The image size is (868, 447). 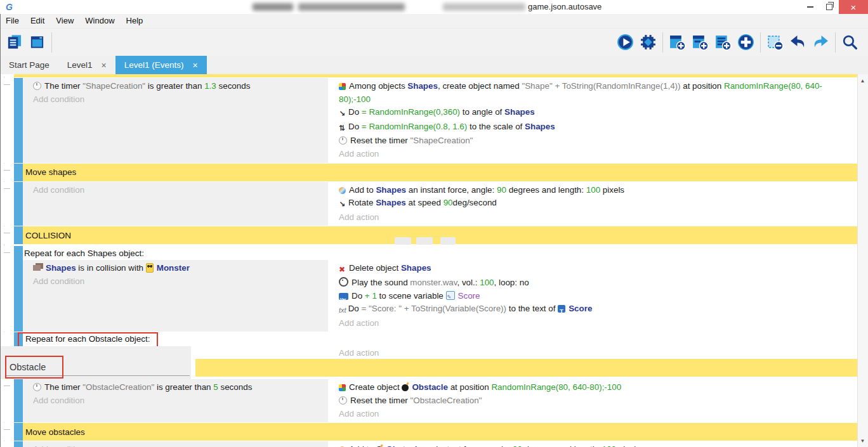 I want to click on add-other-event-icon, so click(x=746, y=42).